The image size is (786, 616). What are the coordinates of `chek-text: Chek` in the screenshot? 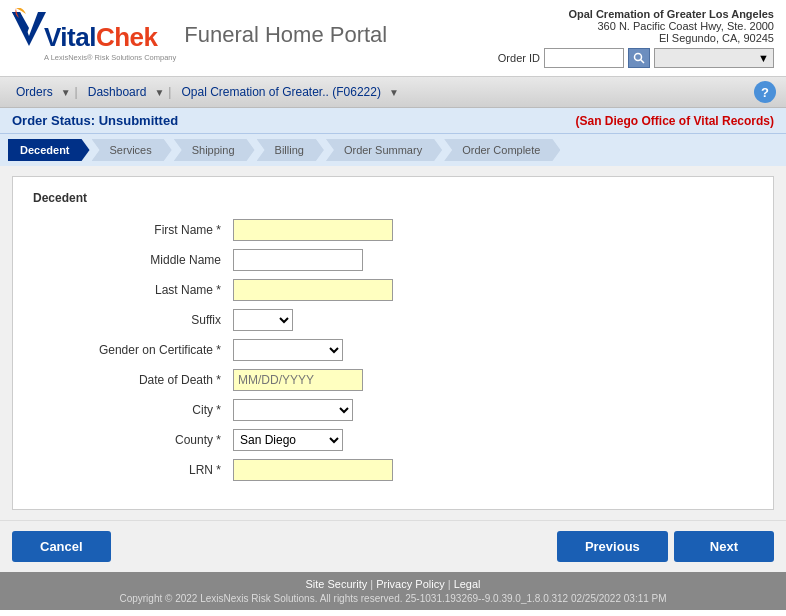 It's located at (127, 38).